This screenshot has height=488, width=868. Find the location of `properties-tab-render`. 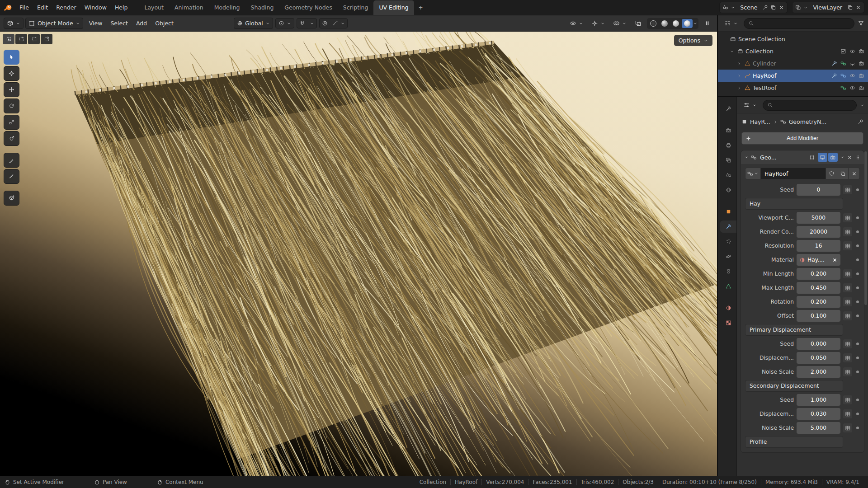

properties-tab-render is located at coordinates (728, 130).